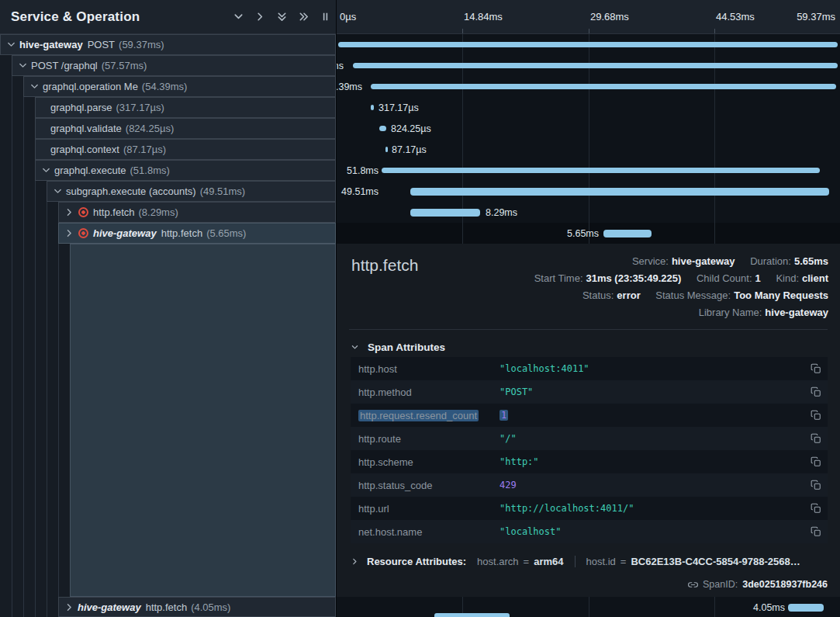  I want to click on attribute-value: "http://localhost:4011/", so click(652, 508).